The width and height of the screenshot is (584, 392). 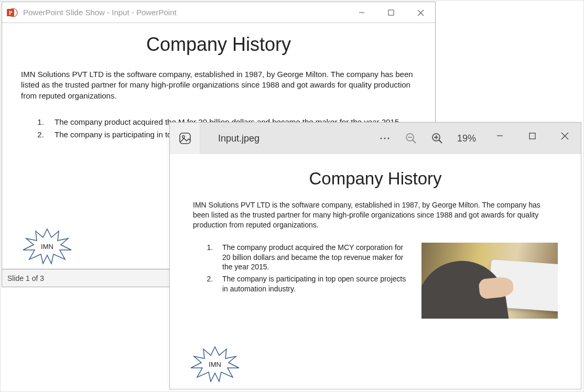 What do you see at coordinates (467, 138) in the screenshot?
I see `zoom-percentage: 19%` at bounding box center [467, 138].